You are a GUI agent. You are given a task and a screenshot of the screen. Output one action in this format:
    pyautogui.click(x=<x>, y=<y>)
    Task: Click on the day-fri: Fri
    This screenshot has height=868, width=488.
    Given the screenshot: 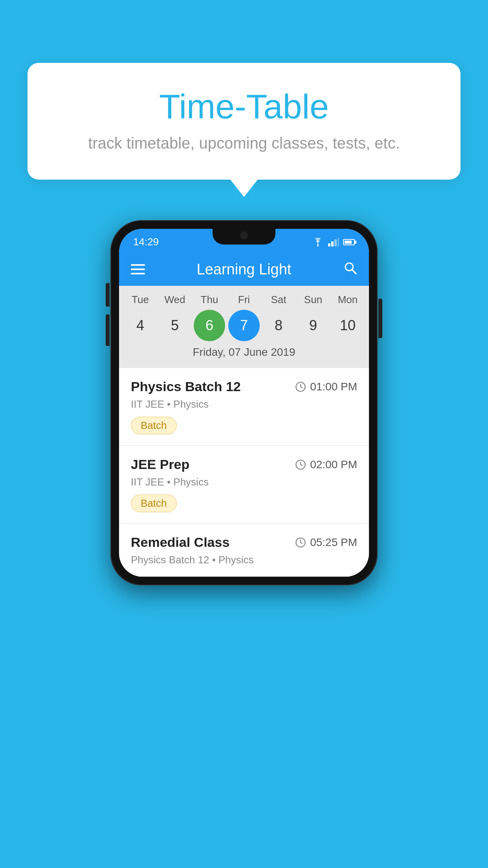 What is the action you would take?
    pyautogui.click(x=244, y=300)
    